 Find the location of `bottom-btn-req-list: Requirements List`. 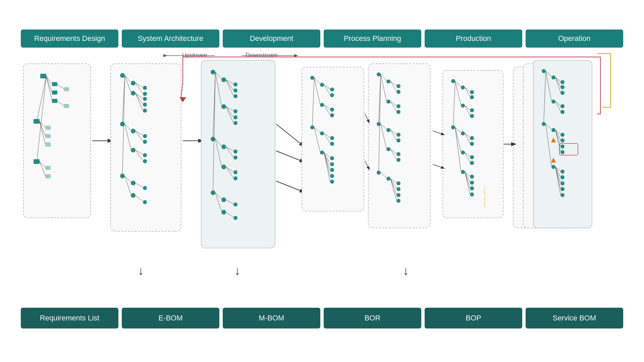

bottom-btn-req-list: Requirements List is located at coordinates (70, 318).